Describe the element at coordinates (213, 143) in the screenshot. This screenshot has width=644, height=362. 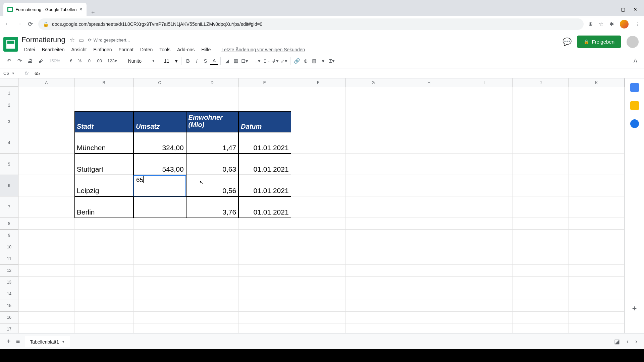
I see `cell: 1,47` at that location.